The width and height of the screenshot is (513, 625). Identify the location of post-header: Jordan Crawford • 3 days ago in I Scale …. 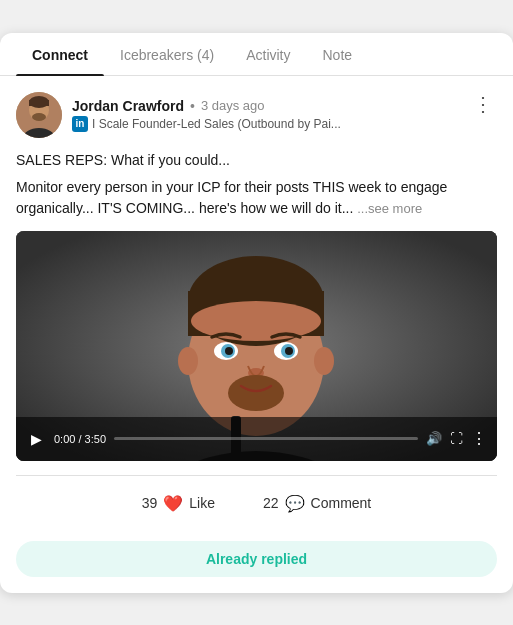
(256, 115).